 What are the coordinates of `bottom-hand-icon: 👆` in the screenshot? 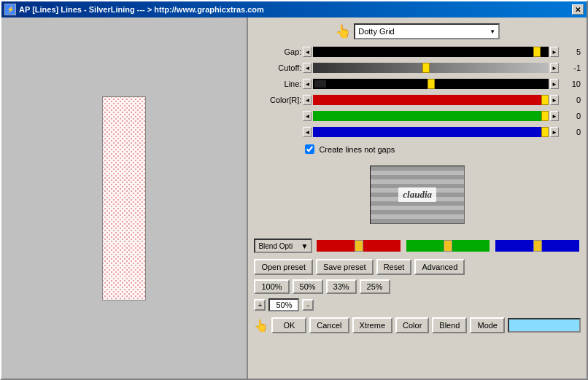 It's located at (261, 325).